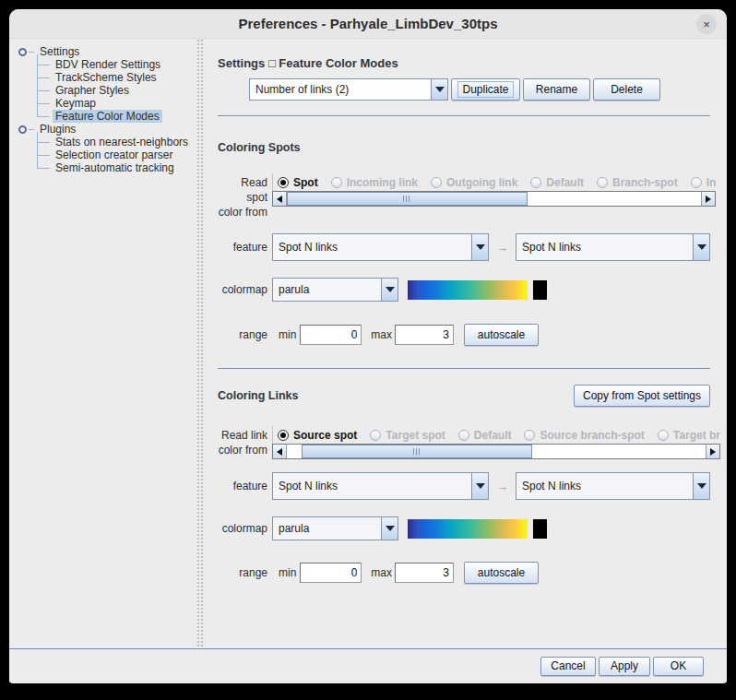  Describe the element at coordinates (116, 116) in the screenshot. I see `tree-node-feature-color-modes: Feature Color Modes` at that location.